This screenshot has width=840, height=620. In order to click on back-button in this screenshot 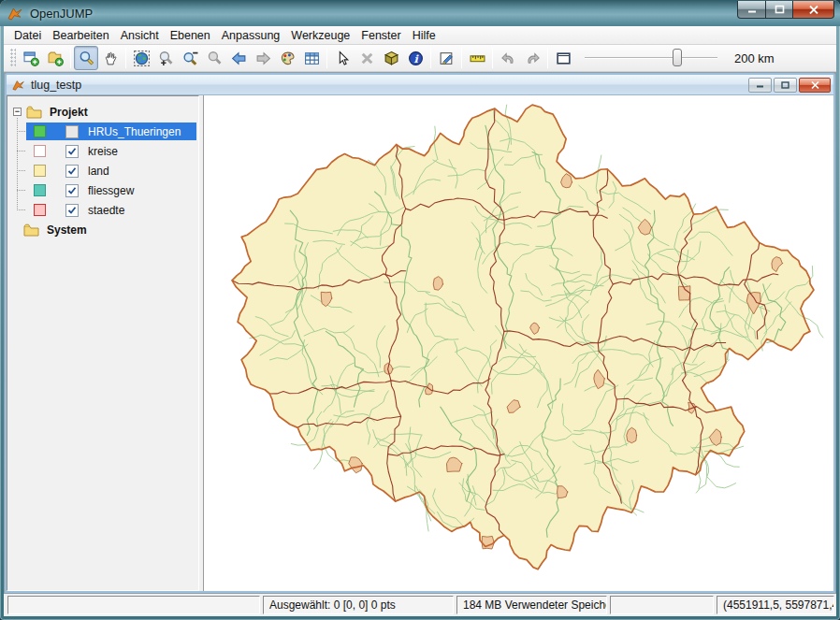, I will do `click(239, 58)`.